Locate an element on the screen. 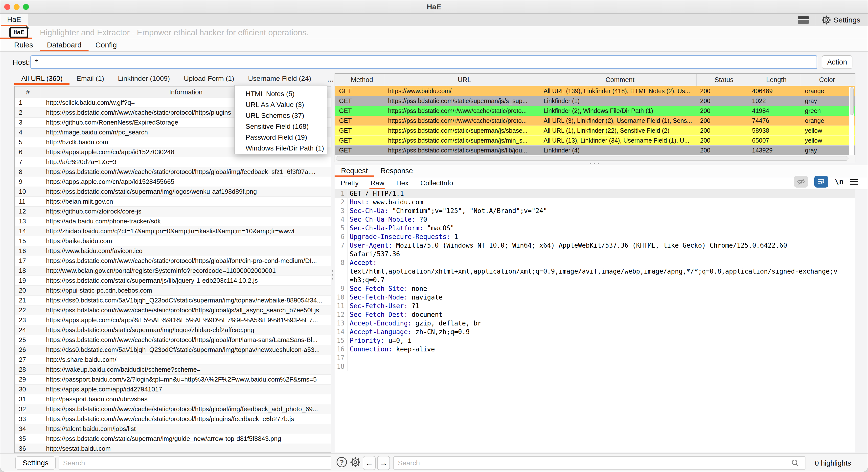  tab-config: Config is located at coordinates (106, 45).